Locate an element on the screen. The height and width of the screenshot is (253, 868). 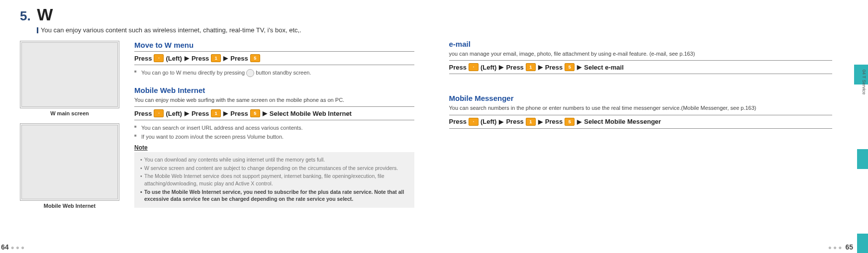
instruction-email: Press · (Left) ▶ Press 1 ▶ Press 5 ▶ Sel… is located at coordinates (641, 67).